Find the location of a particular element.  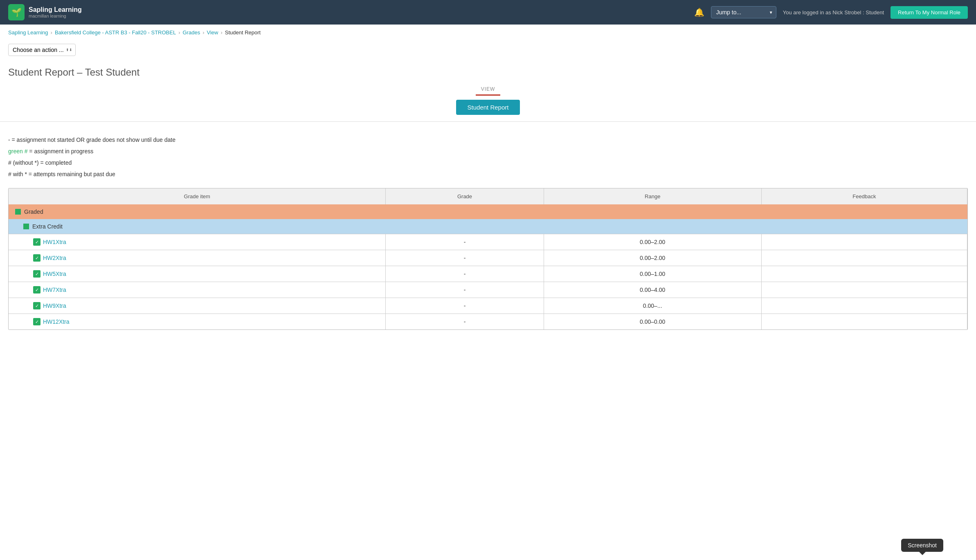

breadcrumb-sep-2: › is located at coordinates (179, 33).